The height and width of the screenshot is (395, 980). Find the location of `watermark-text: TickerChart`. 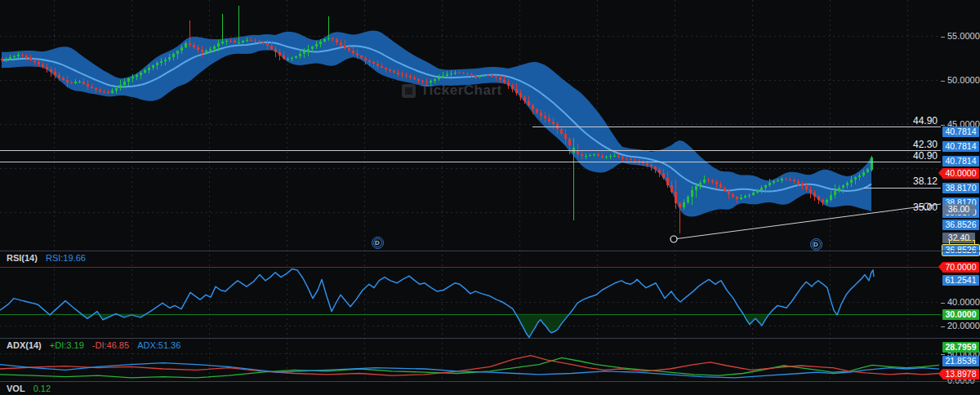

watermark-text: TickerChart is located at coordinates (461, 91).